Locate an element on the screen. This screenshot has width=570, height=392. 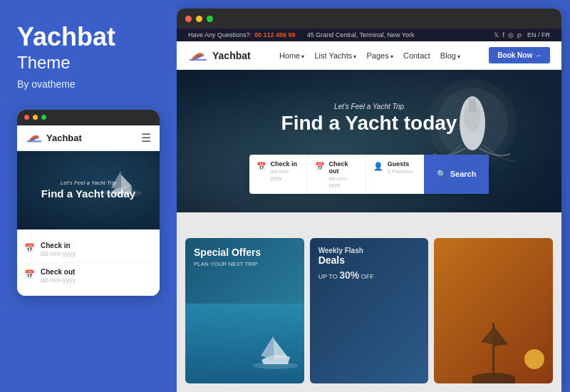
mobile-checkout-field: Check out dd-mm-yyyy is located at coordinates (58, 276).